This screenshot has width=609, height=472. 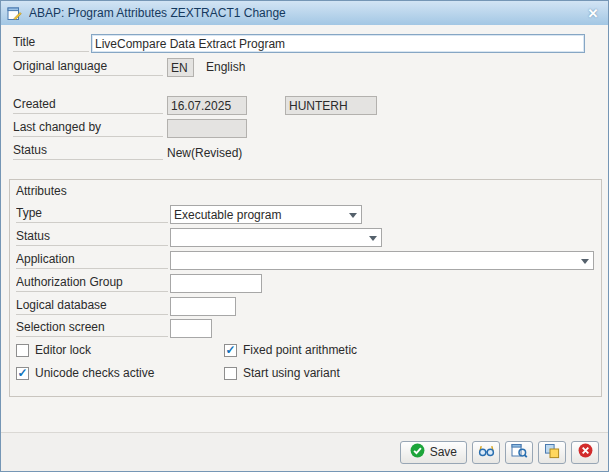 What do you see at coordinates (282, 373) in the screenshot?
I see `start-using-variant-checkbox: Start using variant` at bounding box center [282, 373].